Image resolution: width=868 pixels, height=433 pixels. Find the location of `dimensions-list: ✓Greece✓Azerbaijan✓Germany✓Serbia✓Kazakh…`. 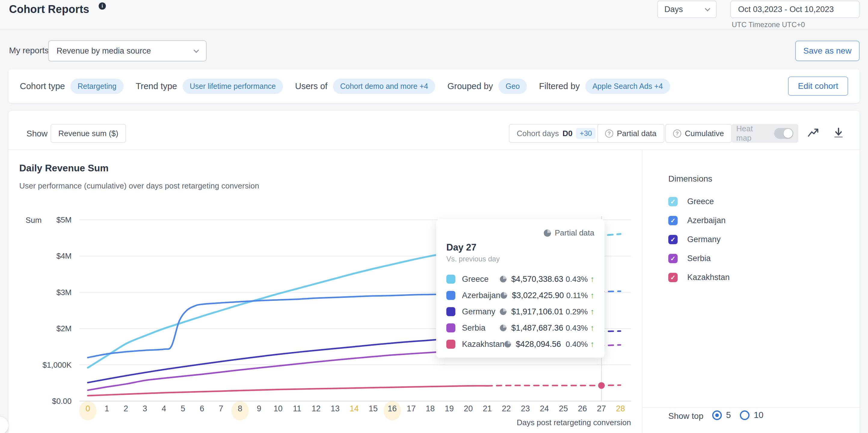

dimensions-list: ✓Greece✓Azerbaijan✓Germany✓Serbia✓Kazakh… is located at coordinates (752, 239).